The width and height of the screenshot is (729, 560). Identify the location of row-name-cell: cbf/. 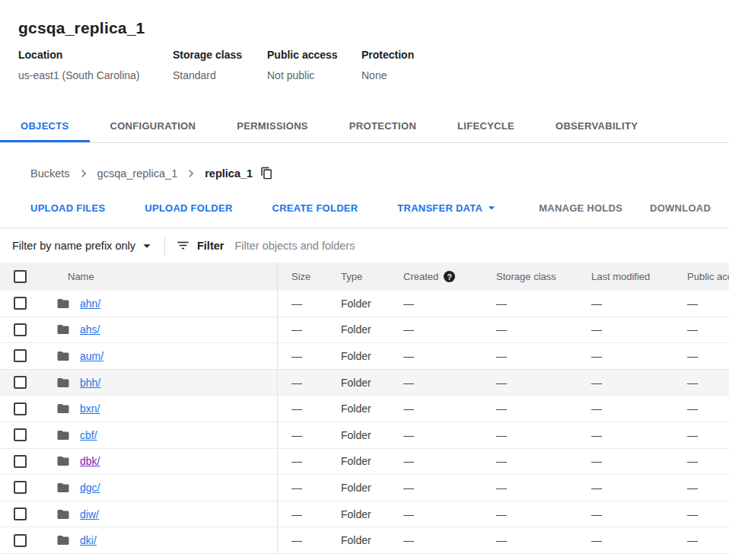
(160, 435).